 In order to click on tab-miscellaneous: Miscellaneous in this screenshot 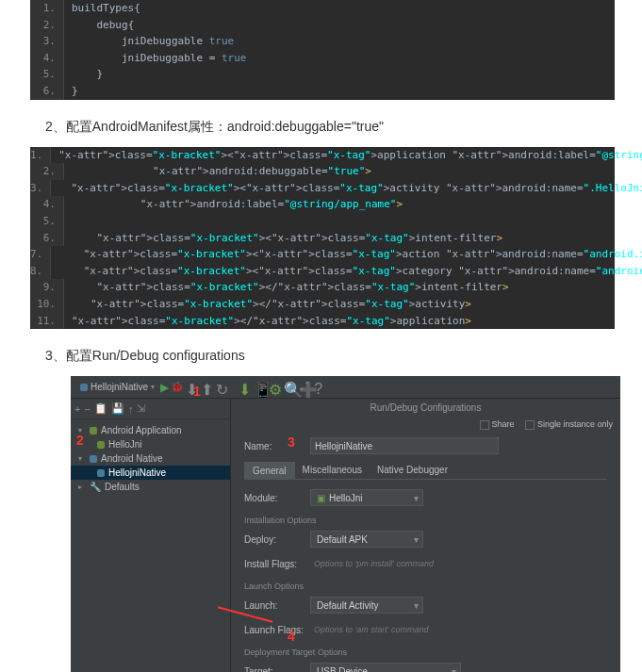, I will do `click(332, 470)`.